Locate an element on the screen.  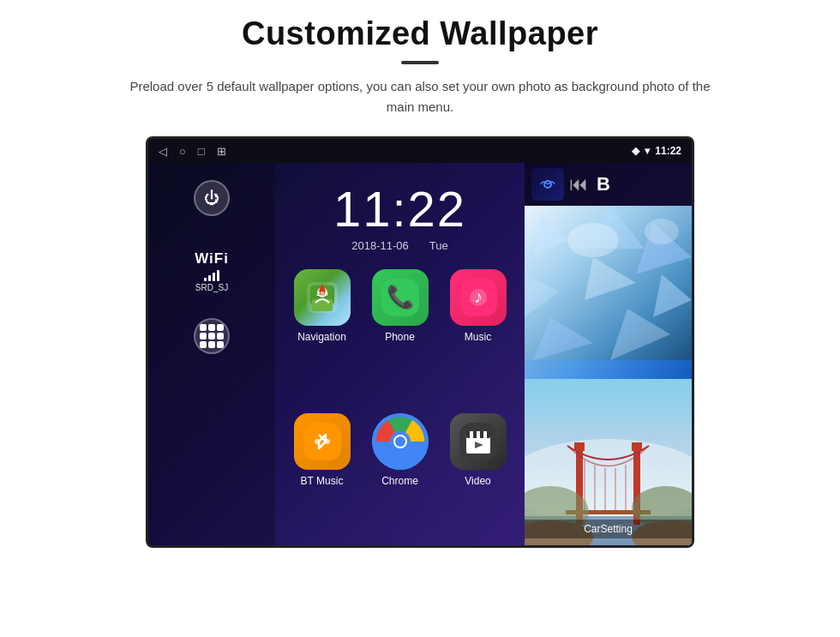
title-divider is located at coordinates (420, 63).